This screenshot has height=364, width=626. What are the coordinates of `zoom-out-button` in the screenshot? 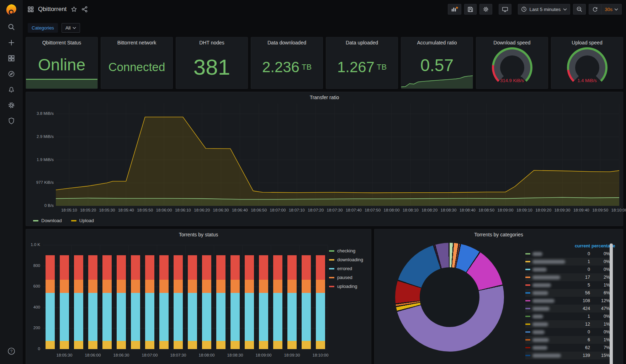 It's located at (579, 9).